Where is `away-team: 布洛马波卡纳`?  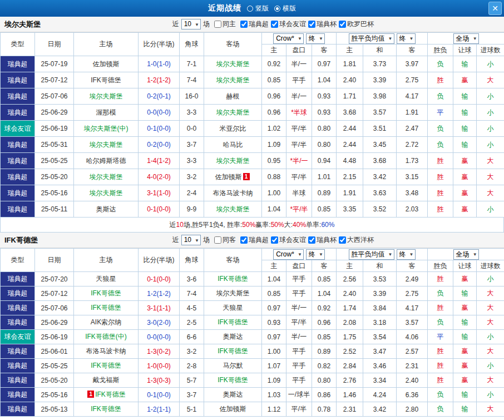
away-team: 布洛马波卡纳 is located at coordinates (233, 194).